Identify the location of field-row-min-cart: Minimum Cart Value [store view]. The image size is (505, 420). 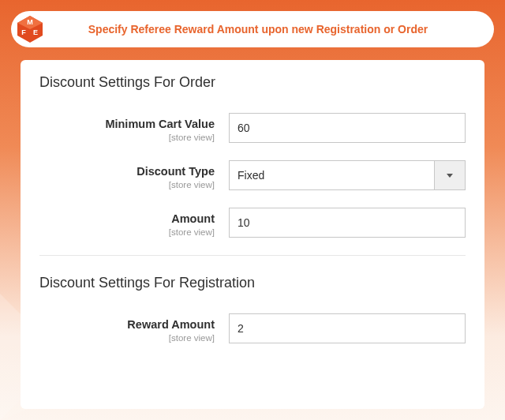
(252, 128).